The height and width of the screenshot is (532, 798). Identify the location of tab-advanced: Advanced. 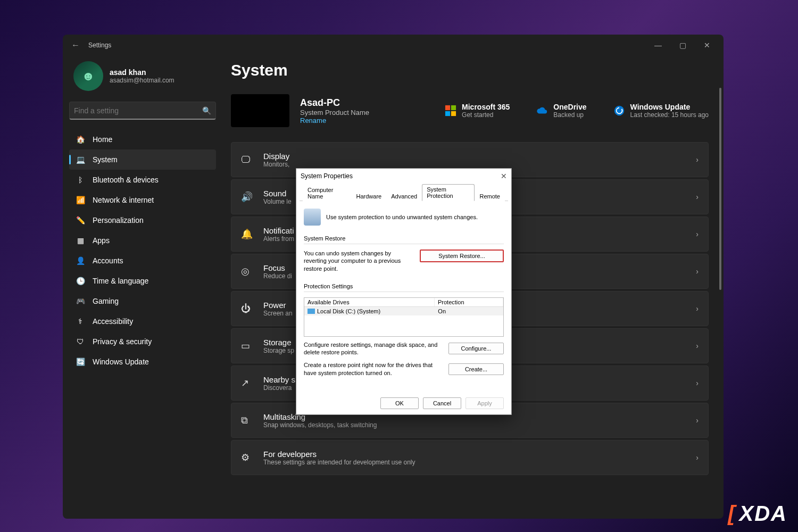
(404, 196).